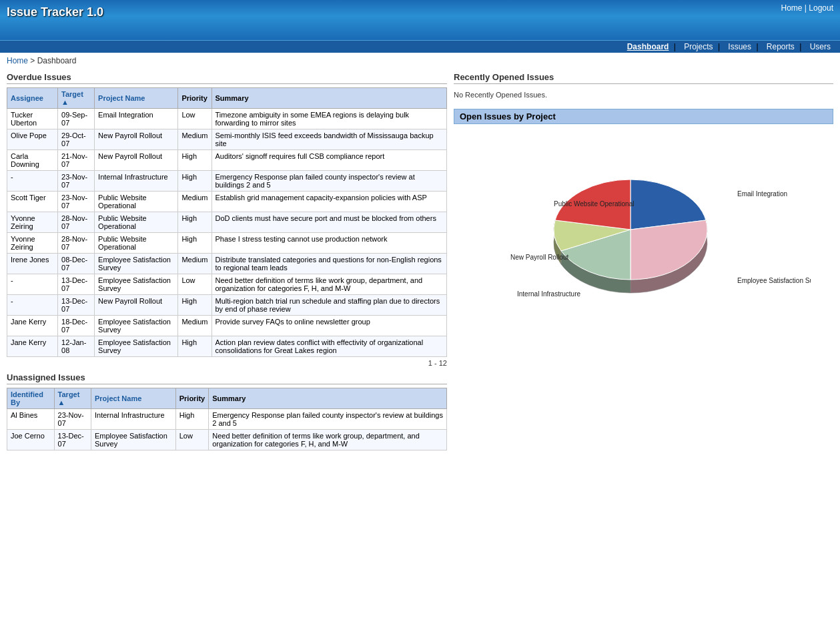  What do you see at coordinates (330, 326) in the screenshot?
I see `cell-summary: Provide survey FAQs to online newsletter…` at bounding box center [330, 326].